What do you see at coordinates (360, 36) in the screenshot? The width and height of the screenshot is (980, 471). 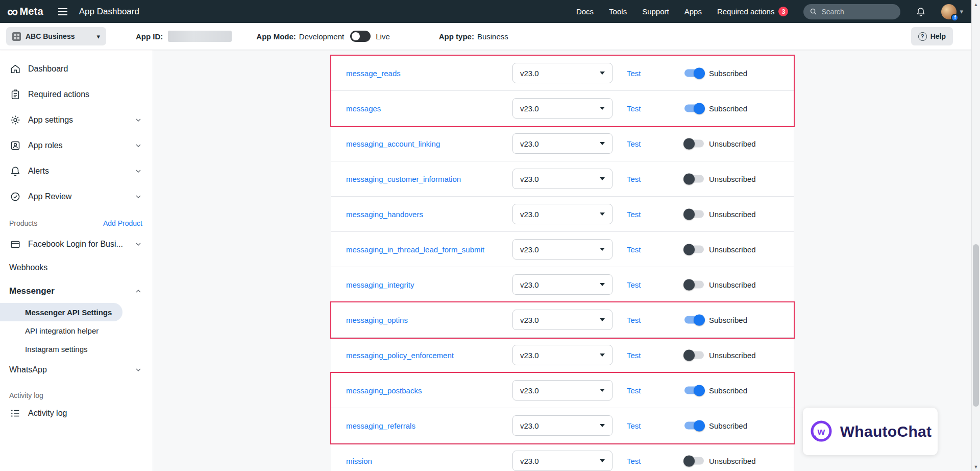 I see `app-mode-toggle` at bounding box center [360, 36].